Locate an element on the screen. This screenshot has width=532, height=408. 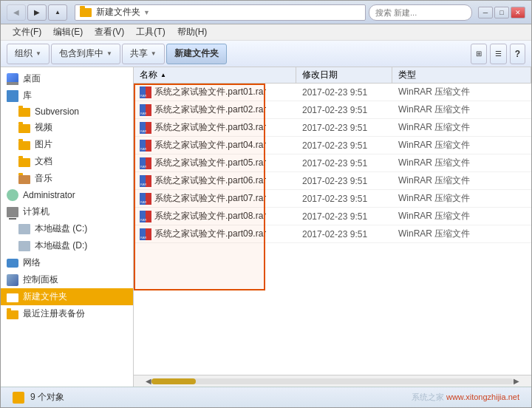
file-name: RAR 系统之家试验文件.part05.rar is located at coordinates (215, 163).